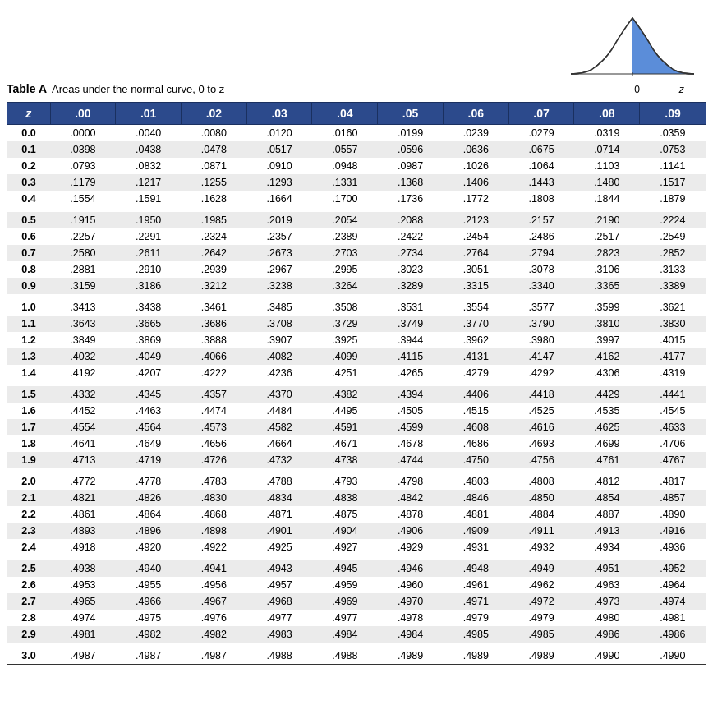 This screenshot has height=728, width=713. I want to click on table-cell: .4929, so click(411, 547).